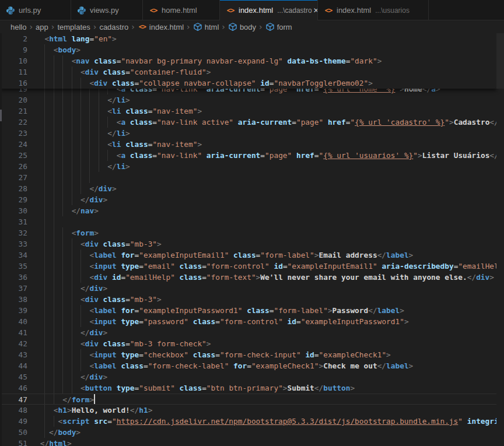 The height and width of the screenshot is (446, 504). What do you see at coordinates (249, 433) in the screenshot?
I see `code-line-50: 50</body>` at bounding box center [249, 433].